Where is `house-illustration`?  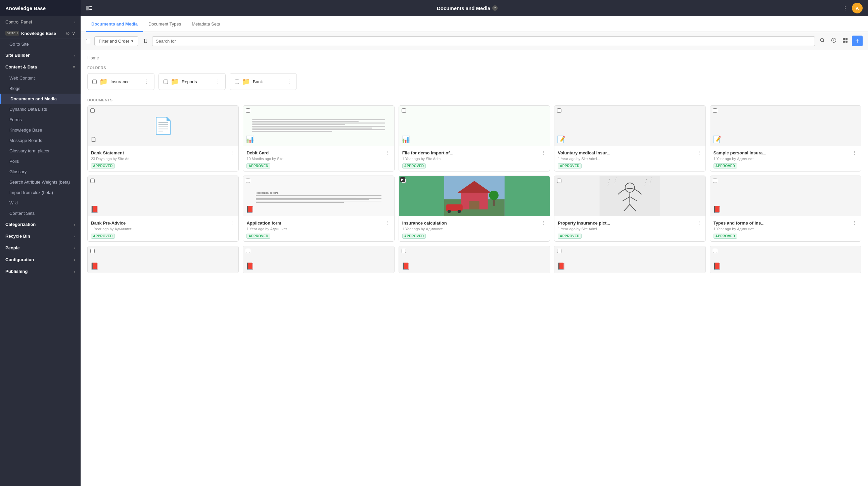
house-illustration is located at coordinates (474, 196).